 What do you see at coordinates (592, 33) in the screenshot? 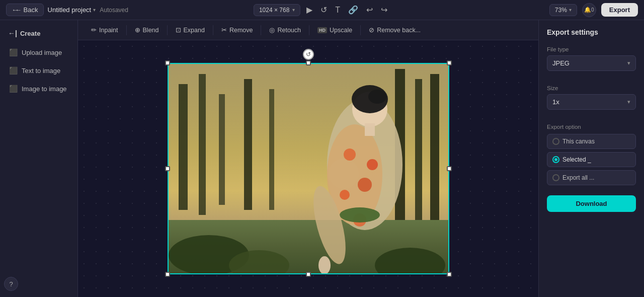
I see `export-settings-header: Export settings ↗` at bounding box center [592, 33].